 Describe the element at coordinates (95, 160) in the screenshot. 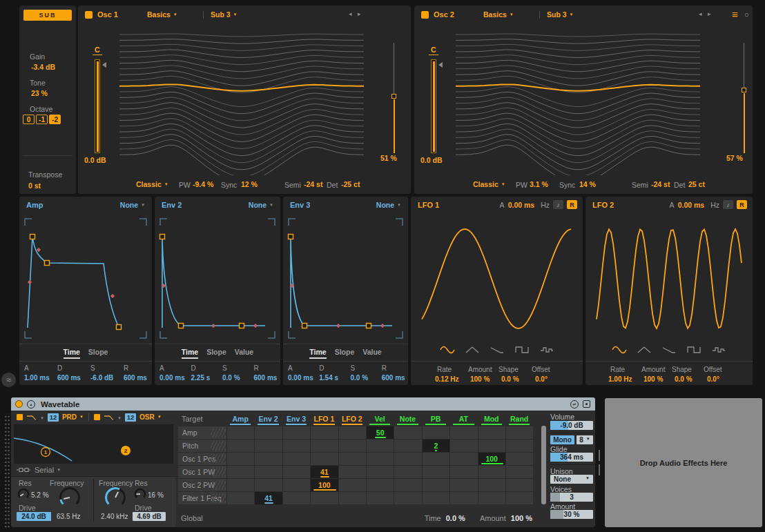

I see `osc1-gain-value: 0.0 dB` at that location.